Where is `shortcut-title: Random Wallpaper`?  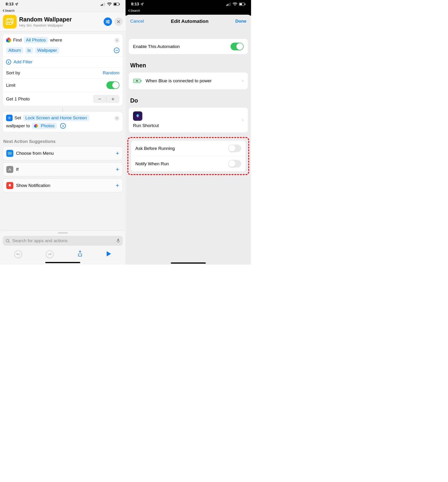
shortcut-title: Random Wallpaper is located at coordinates (46, 19).